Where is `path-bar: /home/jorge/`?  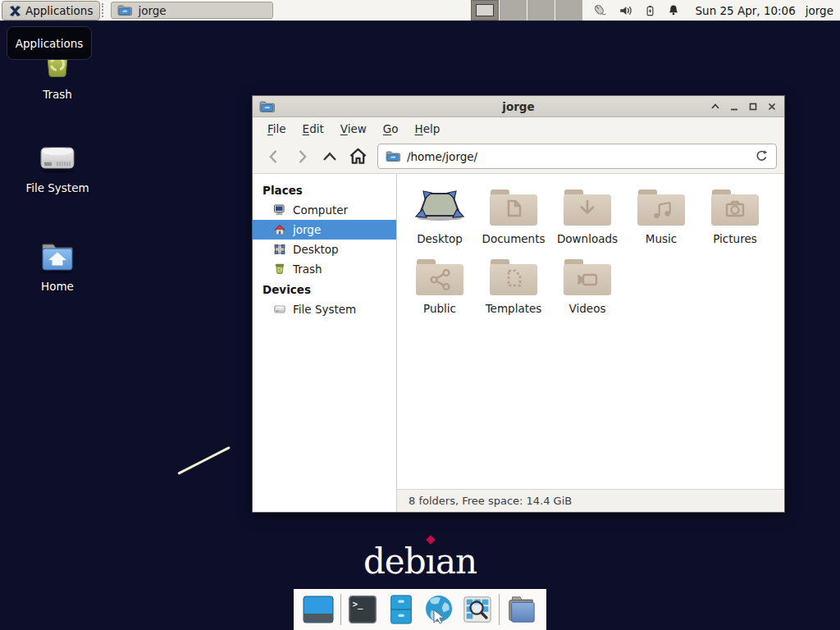 path-bar: /home/jorge/ is located at coordinates (578, 156).